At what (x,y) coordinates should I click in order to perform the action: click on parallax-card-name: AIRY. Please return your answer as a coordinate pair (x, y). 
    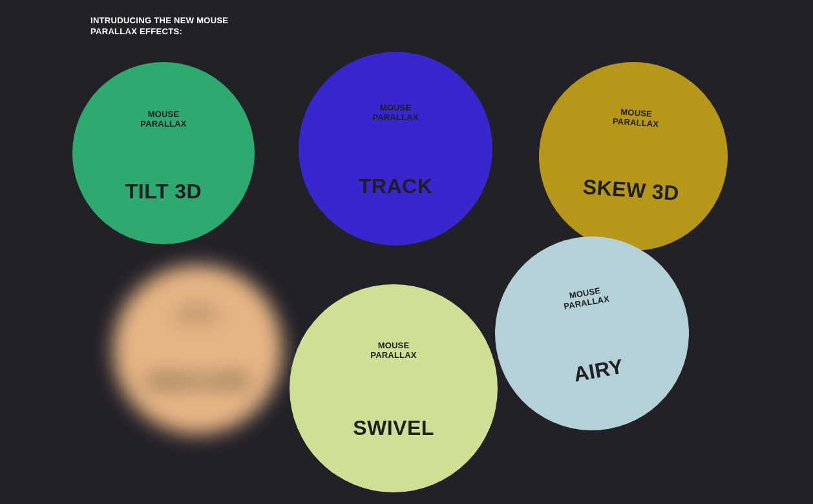
    Looking at the image, I should click on (598, 371).